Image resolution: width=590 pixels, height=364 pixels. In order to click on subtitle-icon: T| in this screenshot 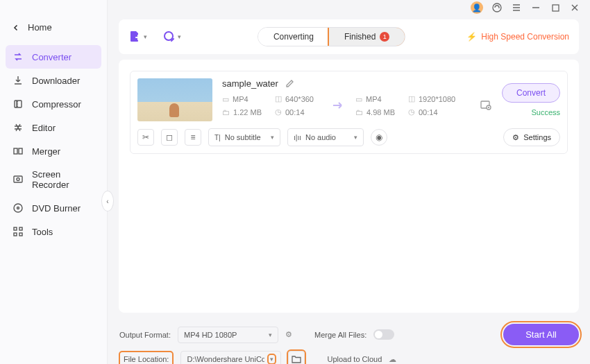, I will do `click(218, 137)`.